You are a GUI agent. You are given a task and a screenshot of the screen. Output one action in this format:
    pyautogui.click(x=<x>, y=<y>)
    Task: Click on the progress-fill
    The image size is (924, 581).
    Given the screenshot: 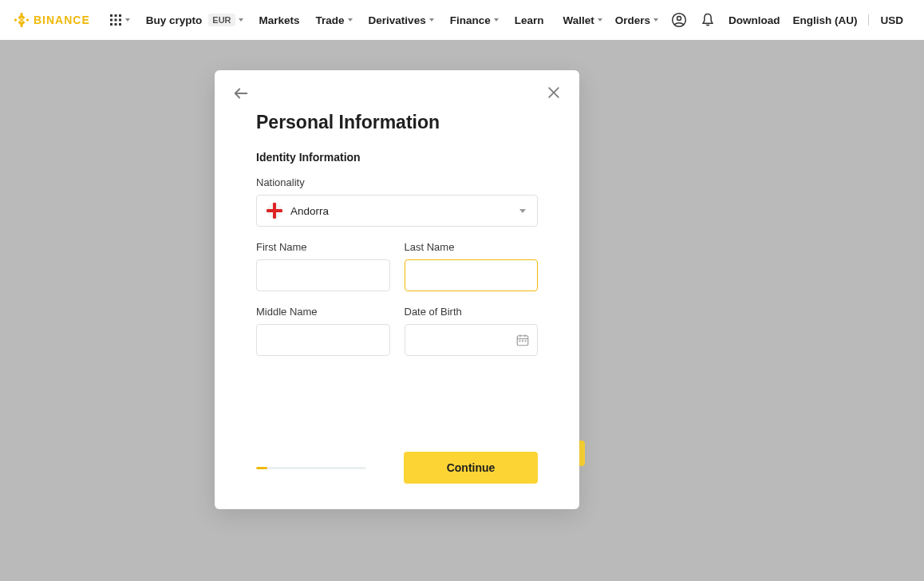 What is the action you would take?
    pyautogui.click(x=262, y=468)
    